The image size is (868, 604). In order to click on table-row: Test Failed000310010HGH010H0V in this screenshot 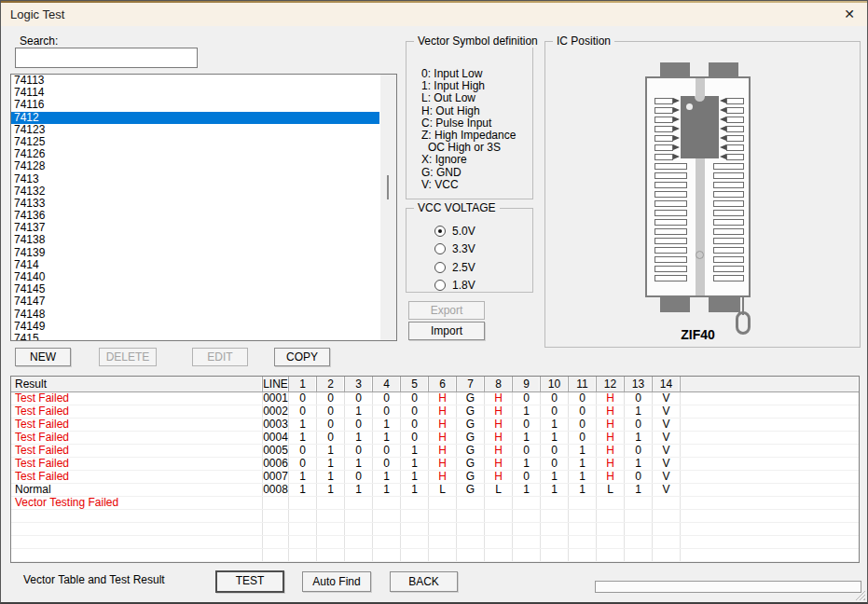, I will do `click(434, 425)`.